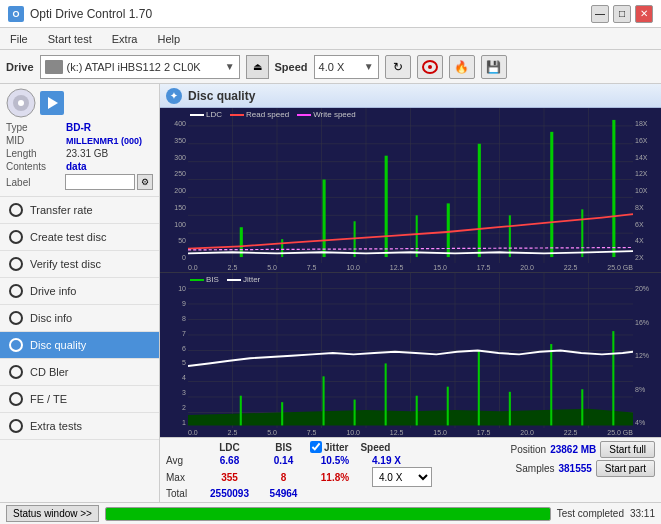  I want to click on menu-help: Help, so click(168, 39).